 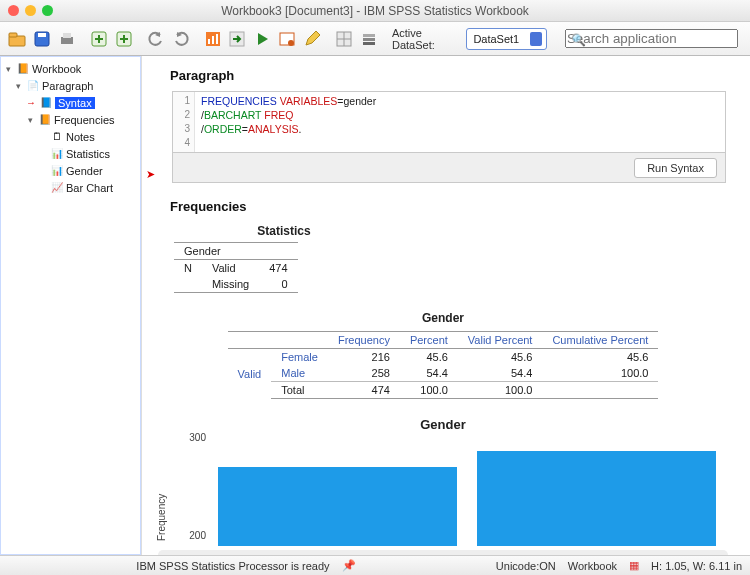 I want to click on chart-title: Gender, so click(x=443, y=424).